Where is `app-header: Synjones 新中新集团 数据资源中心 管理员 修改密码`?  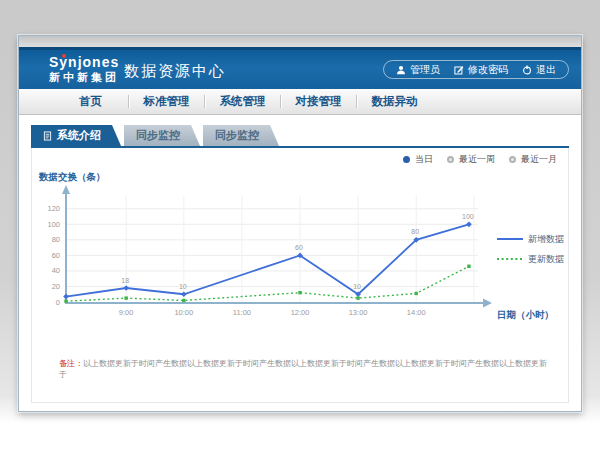 app-header: Synjones 新中新集团 数据资源中心 管理员 修改密码 is located at coordinates (300, 68).